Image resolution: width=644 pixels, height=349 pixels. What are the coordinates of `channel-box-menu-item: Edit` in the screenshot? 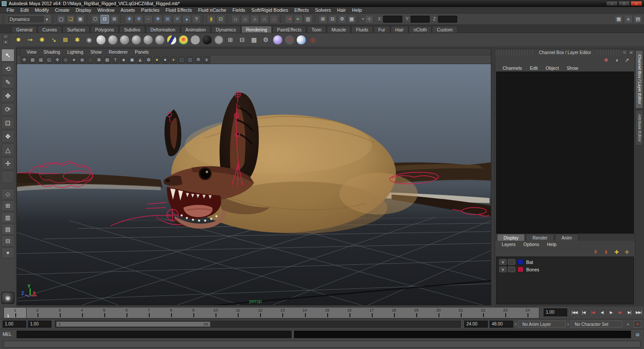 It's located at (534, 68).